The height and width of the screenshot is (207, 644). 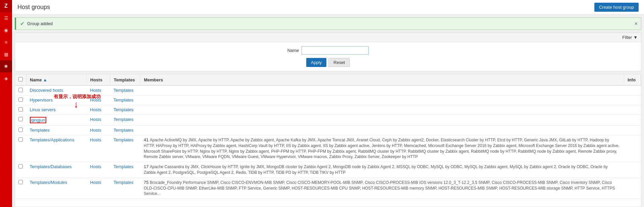 I want to click on filter-name-input, so click(x=335, y=50).